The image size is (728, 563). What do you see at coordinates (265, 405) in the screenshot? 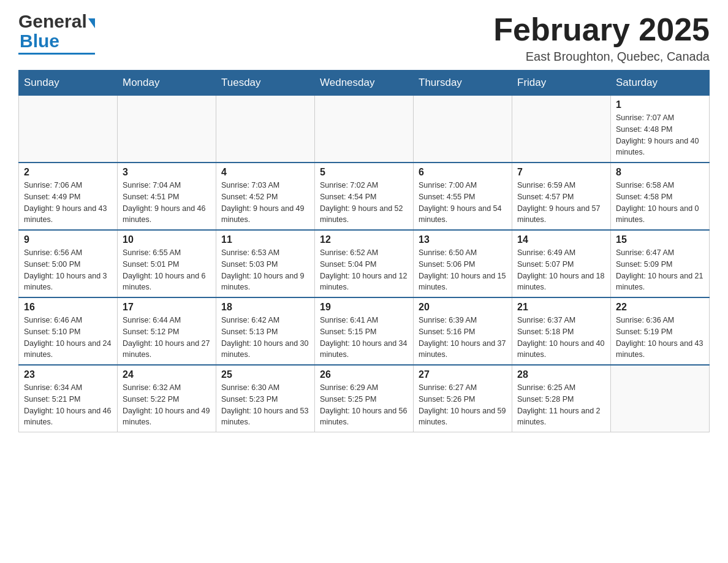
I see `day-info: Sunrise: 6:30 AMSunset: 5:23 PMDaylight:…` at bounding box center [265, 405].